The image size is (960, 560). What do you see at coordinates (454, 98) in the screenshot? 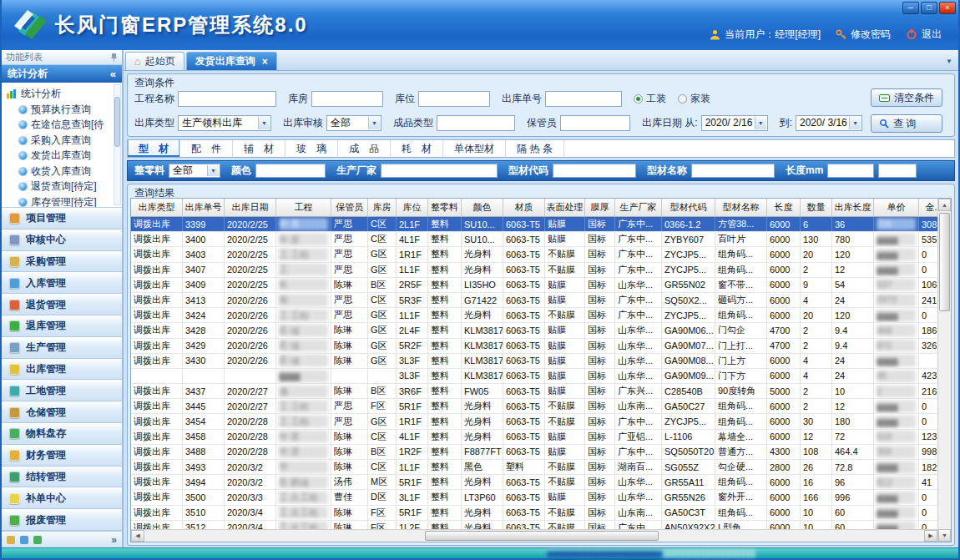
I see `location-input` at bounding box center [454, 98].